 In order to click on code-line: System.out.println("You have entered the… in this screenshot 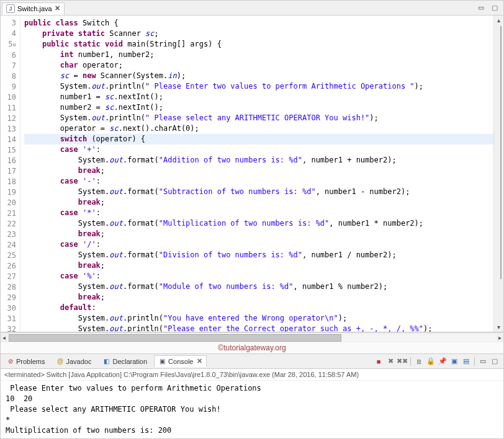, I will do `click(259, 319)`.